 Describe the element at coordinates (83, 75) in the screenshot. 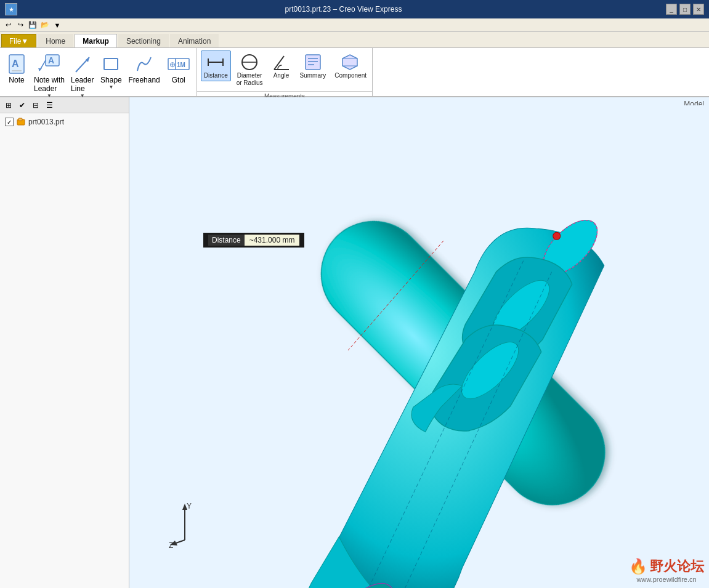

I see `leader-line-button: LeaderLine ▼` at that location.